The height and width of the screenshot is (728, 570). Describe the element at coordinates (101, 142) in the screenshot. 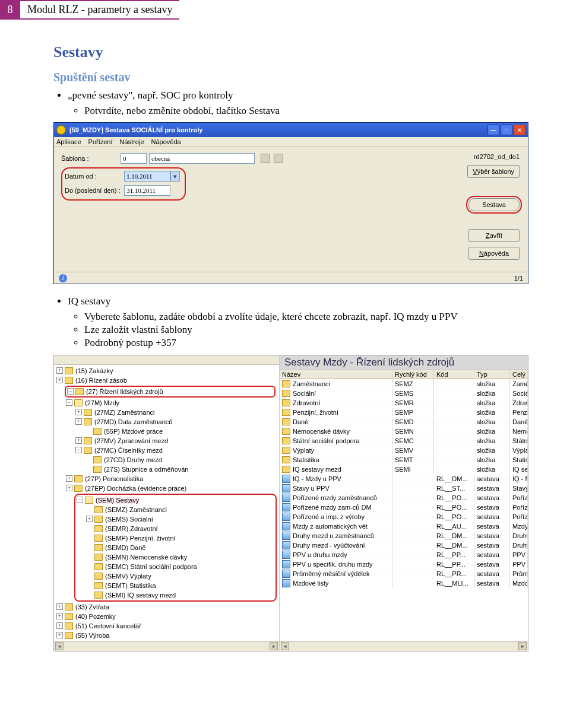

I see `menu-porizeni: Pořízení` at that location.